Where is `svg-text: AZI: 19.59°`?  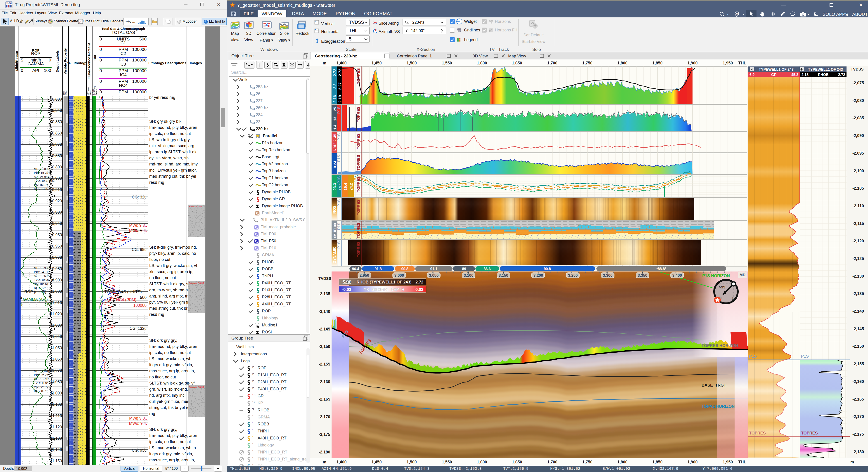 svg-text: AZI: 19.59° is located at coordinates (41, 276).